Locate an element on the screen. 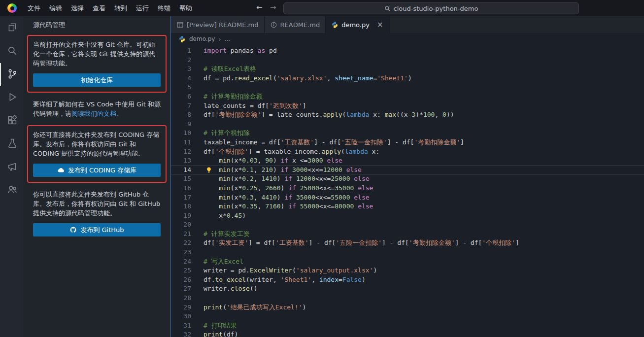  menu-item: 编辑 is located at coordinates (56, 8).